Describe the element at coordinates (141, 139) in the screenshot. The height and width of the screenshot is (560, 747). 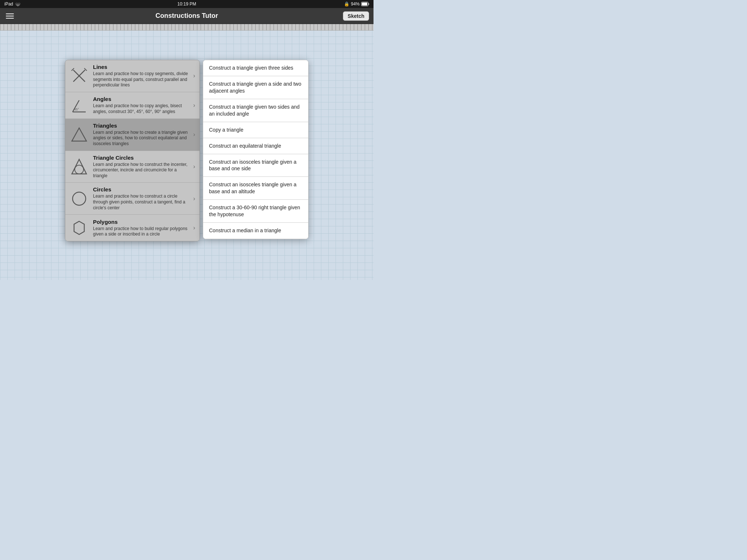
I see `triangles-desc: Learn and practice how to create a trian…` at that location.